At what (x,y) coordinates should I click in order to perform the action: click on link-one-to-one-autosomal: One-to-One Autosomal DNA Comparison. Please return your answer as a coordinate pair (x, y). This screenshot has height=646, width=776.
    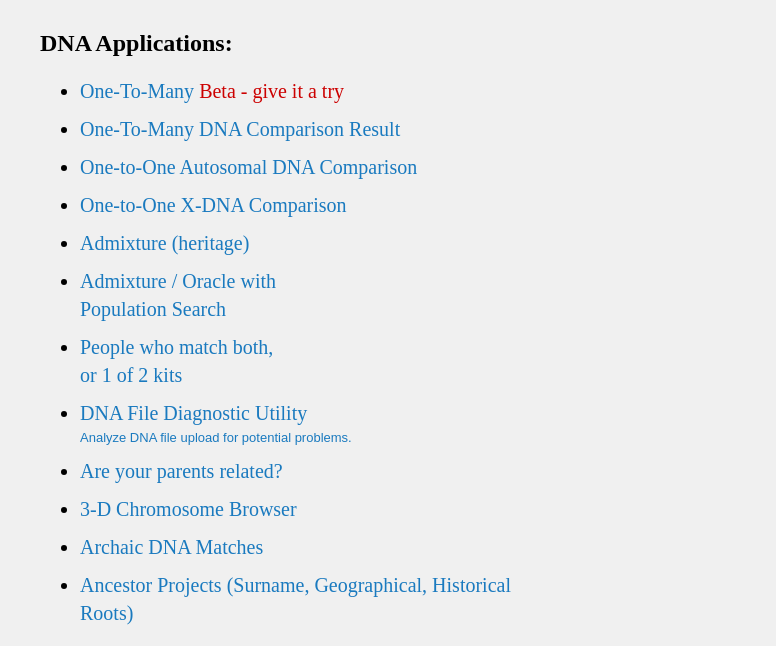
    Looking at the image, I should click on (248, 167).